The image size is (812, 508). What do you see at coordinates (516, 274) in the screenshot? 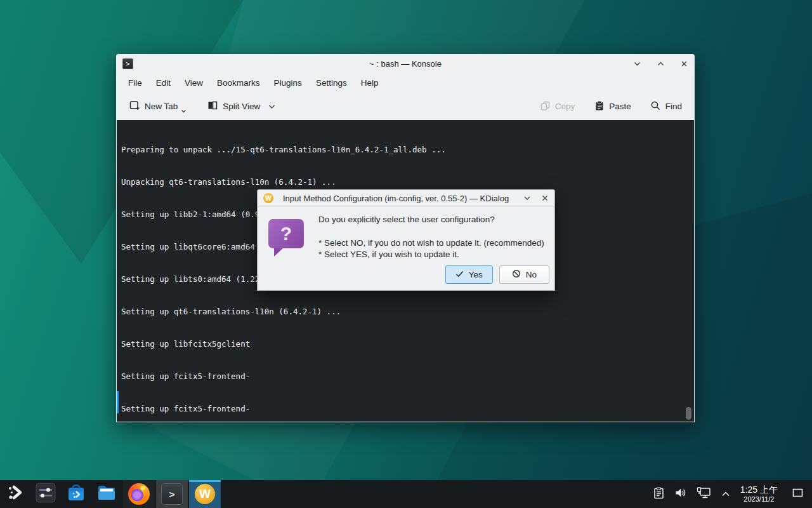
I see `cancel-circle-icon` at bounding box center [516, 274].